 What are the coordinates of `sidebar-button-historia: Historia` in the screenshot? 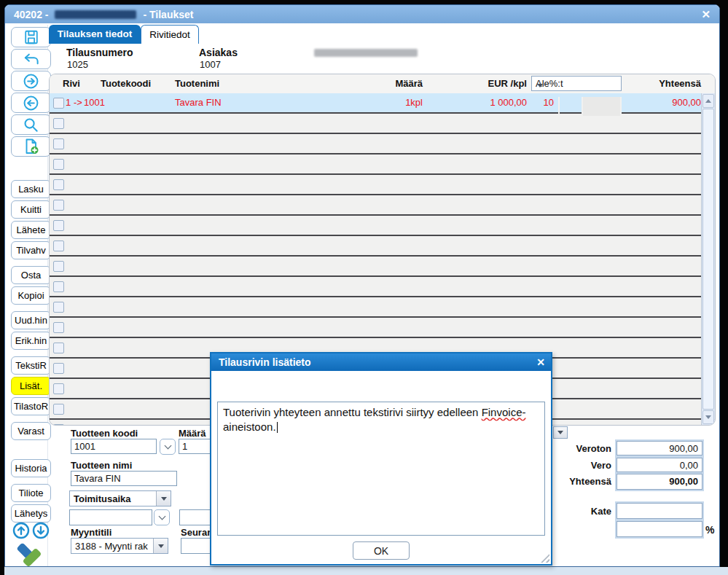 It's located at (31, 468).